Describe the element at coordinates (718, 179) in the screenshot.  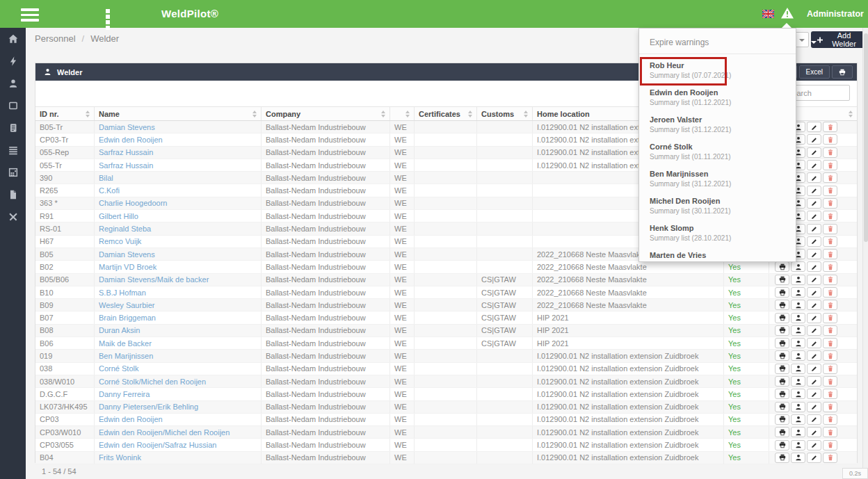
I see `notification-item: Ben Marijnissen Summary list (31.12.2021…` at that location.